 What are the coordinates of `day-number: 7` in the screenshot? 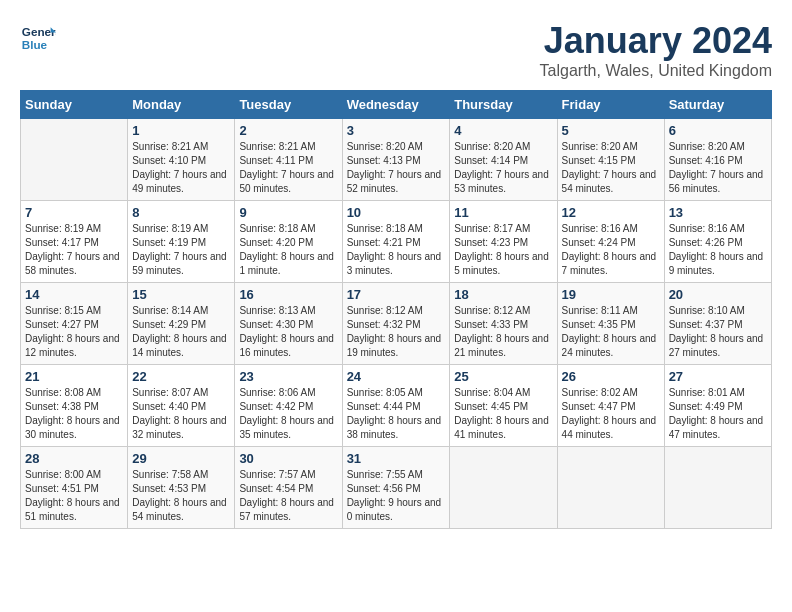 It's located at (74, 212).